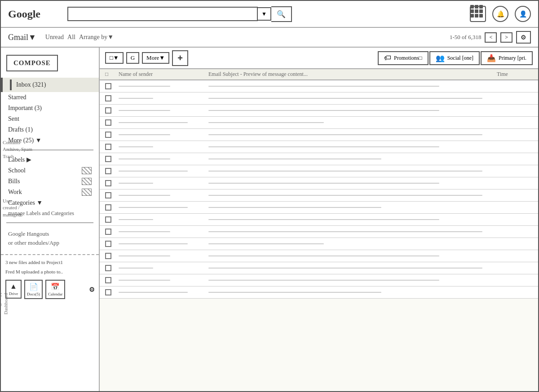 This screenshot has height=392, width=539. Describe the element at coordinates (50, 160) in the screenshot. I see `labels-section-header: Labels ▶` at that location.